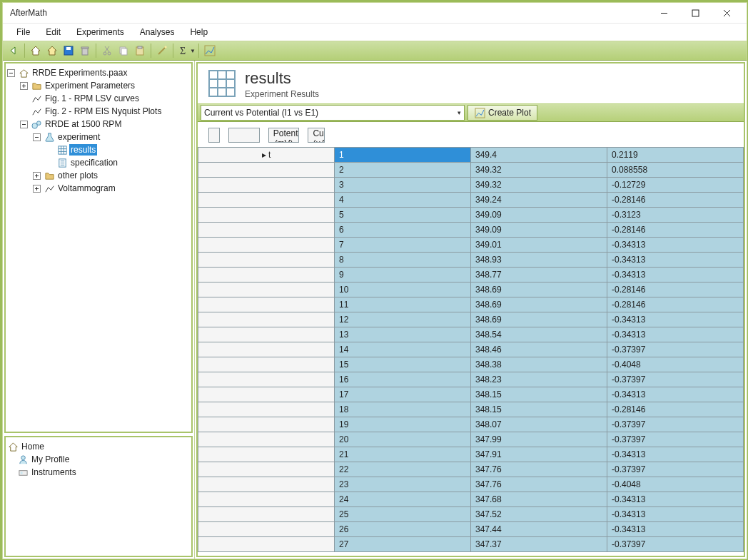 Image resolution: width=748 pixels, height=560 pixels. Describe the element at coordinates (85, 51) in the screenshot. I see `trash-icon` at that location.